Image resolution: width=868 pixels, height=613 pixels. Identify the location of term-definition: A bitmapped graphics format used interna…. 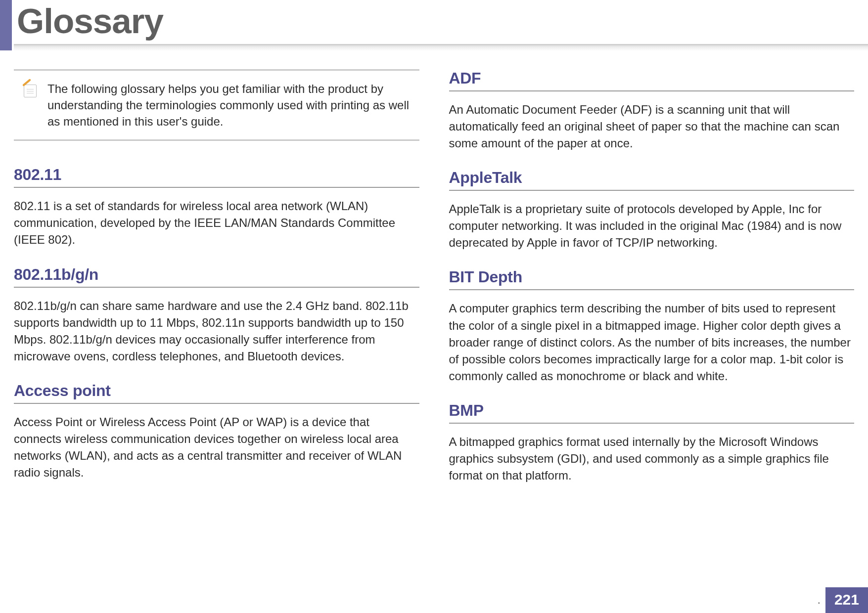
(652, 459).